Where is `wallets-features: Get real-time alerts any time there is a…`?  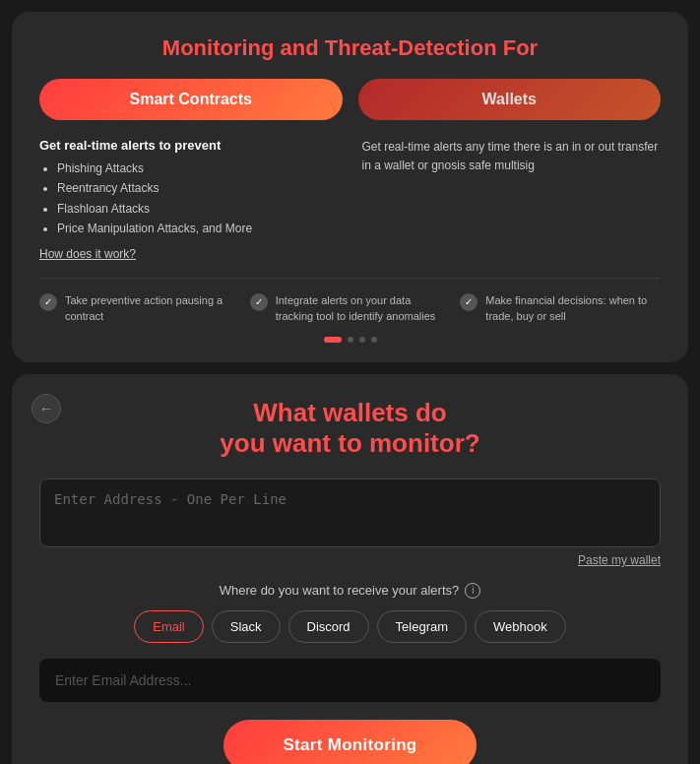
wallets-features: Get real-time alerts any time there is a… is located at coordinates (512, 200).